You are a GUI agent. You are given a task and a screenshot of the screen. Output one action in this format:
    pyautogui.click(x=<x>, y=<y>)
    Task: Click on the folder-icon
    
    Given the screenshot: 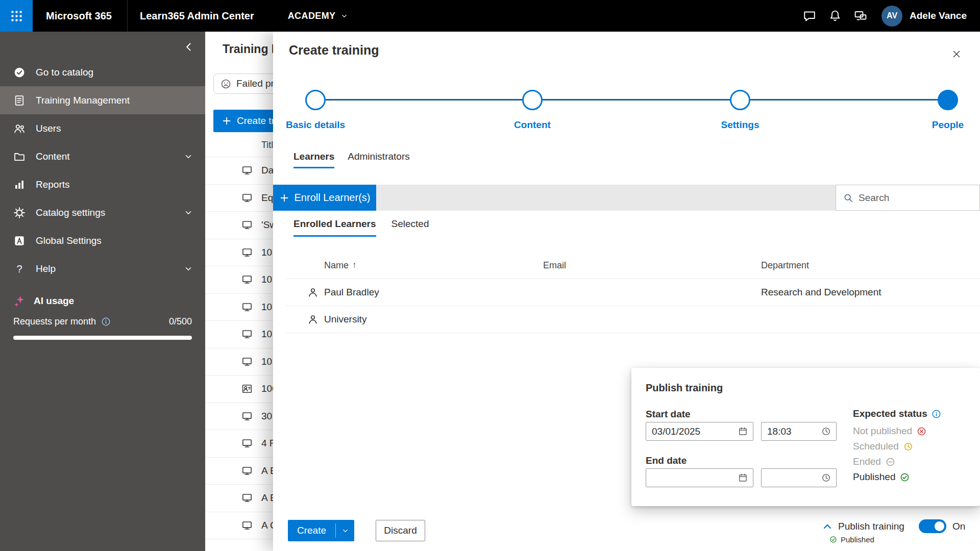 What is the action you would take?
    pyautogui.click(x=19, y=157)
    